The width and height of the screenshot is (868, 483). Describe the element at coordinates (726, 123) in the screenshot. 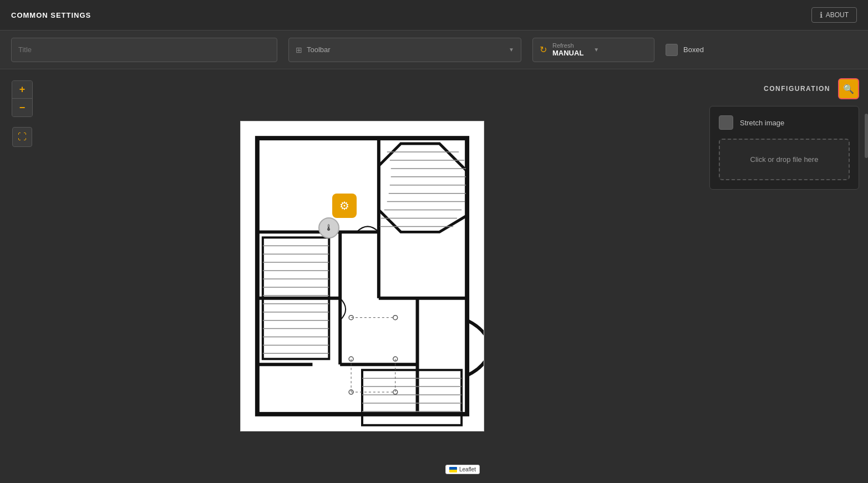

I see `stretch-image-checkbox` at that location.